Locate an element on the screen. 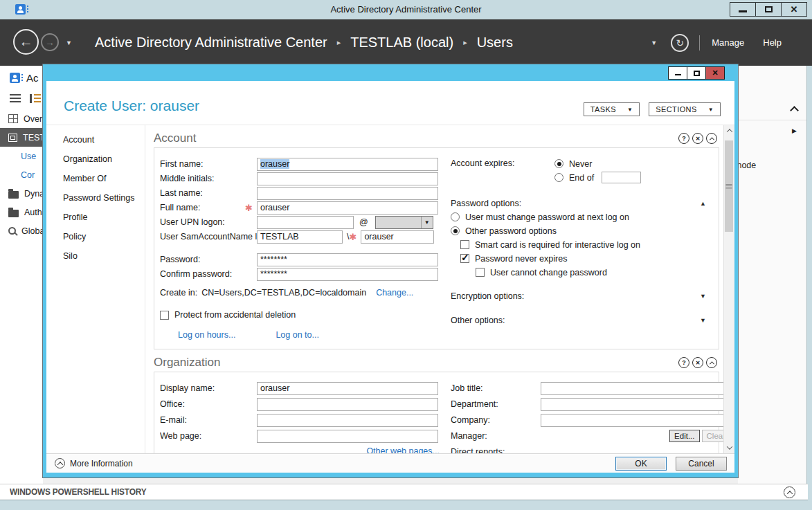 The width and height of the screenshot is (812, 510). tasks-dropdown-button: TASKS is located at coordinates (612, 109).